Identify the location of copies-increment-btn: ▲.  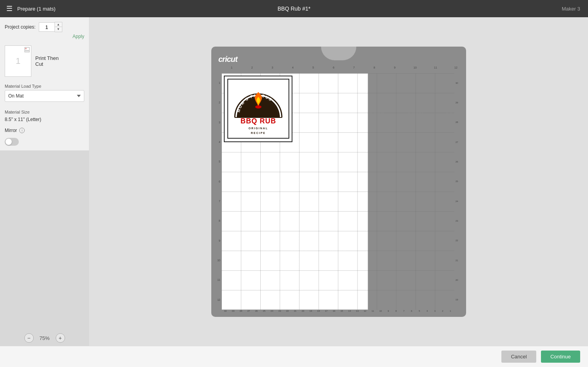
(58, 25).